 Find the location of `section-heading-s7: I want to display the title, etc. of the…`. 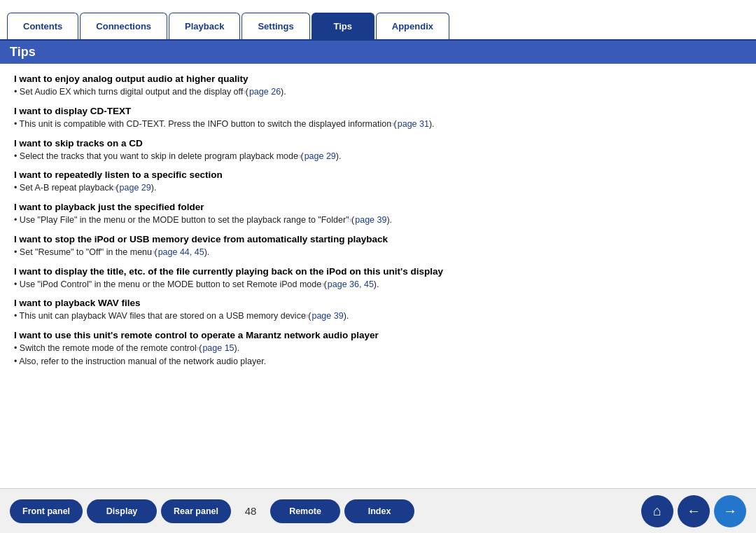

section-heading-s7: I want to display the title, etc. of the… is located at coordinates (378, 272).